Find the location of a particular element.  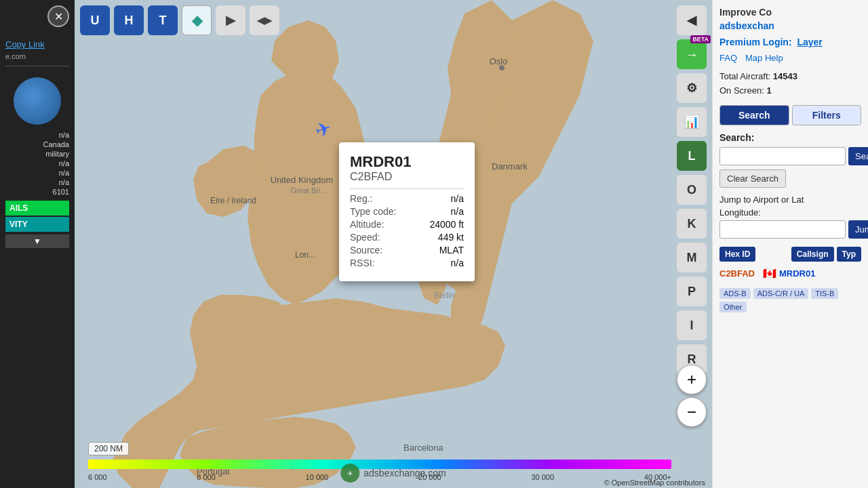

btn-layers: ◆ is located at coordinates (197, 20).